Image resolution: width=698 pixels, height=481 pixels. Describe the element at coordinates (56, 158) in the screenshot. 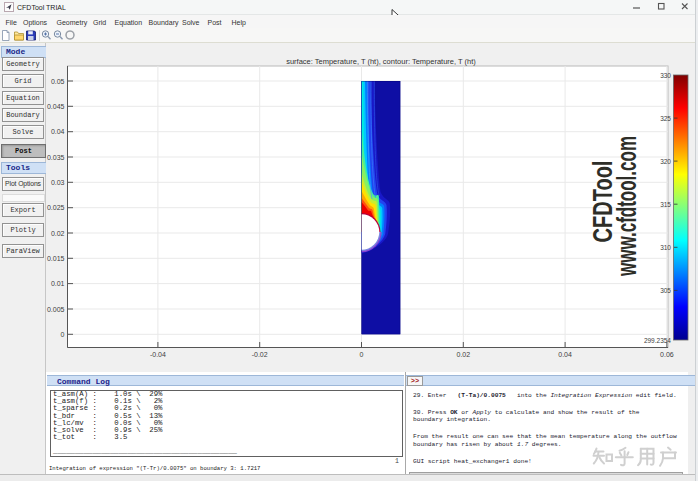

I see `svg-text: 0.035` at that location.